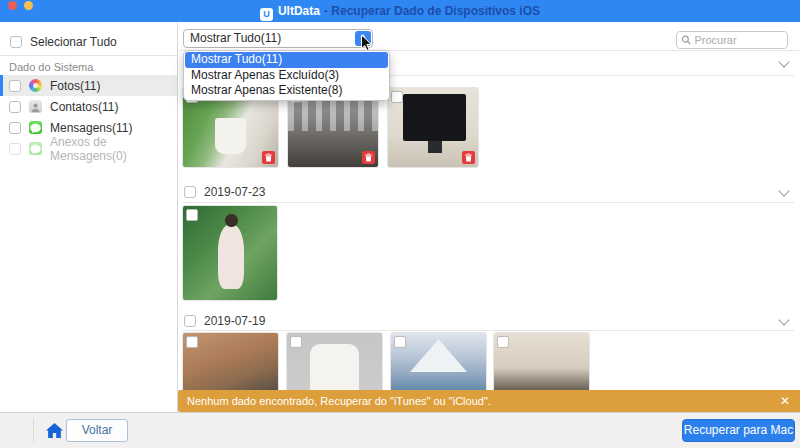 This screenshot has width=800, height=448. I want to click on mensagens-checkbox, so click(15, 128).